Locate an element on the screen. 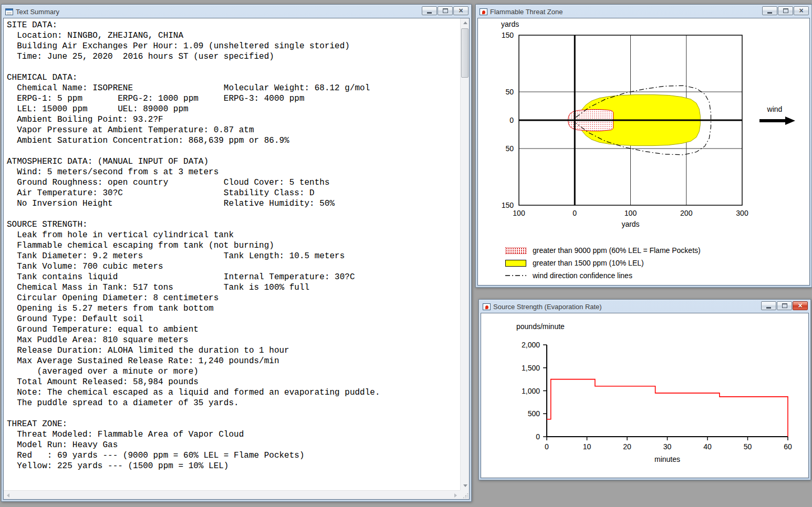  scroll-up-button is located at coordinates (465, 23).